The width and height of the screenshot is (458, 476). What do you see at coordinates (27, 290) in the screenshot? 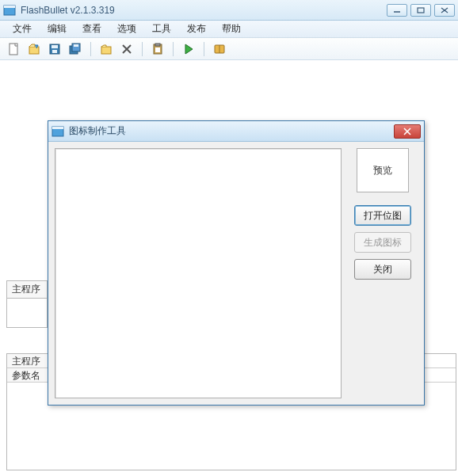
I see `panel-main-program-label: 主程序` at bounding box center [27, 290].